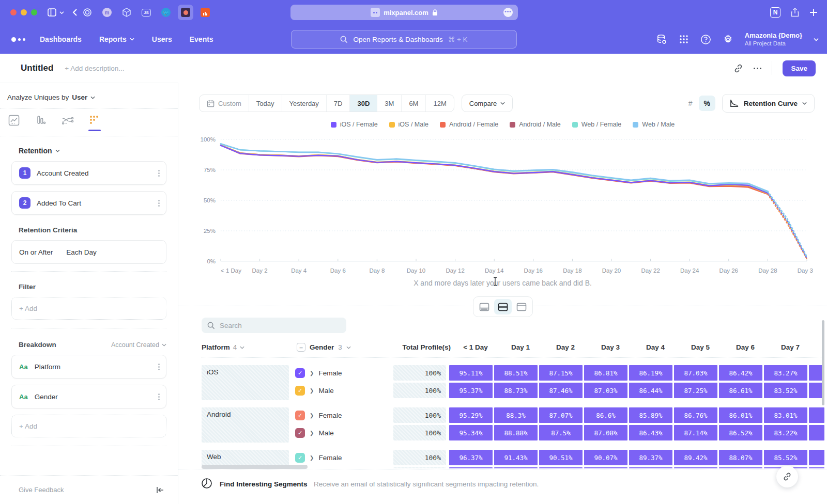 The width and height of the screenshot is (827, 504). What do you see at coordinates (439, 103) in the screenshot?
I see `range-12m: 12M` at bounding box center [439, 103].